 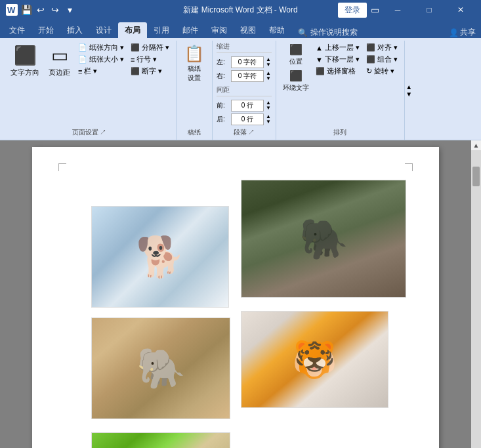 What do you see at coordinates (161, 30) in the screenshot?
I see `tab-references: 引用` at bounding box center [161, 30].